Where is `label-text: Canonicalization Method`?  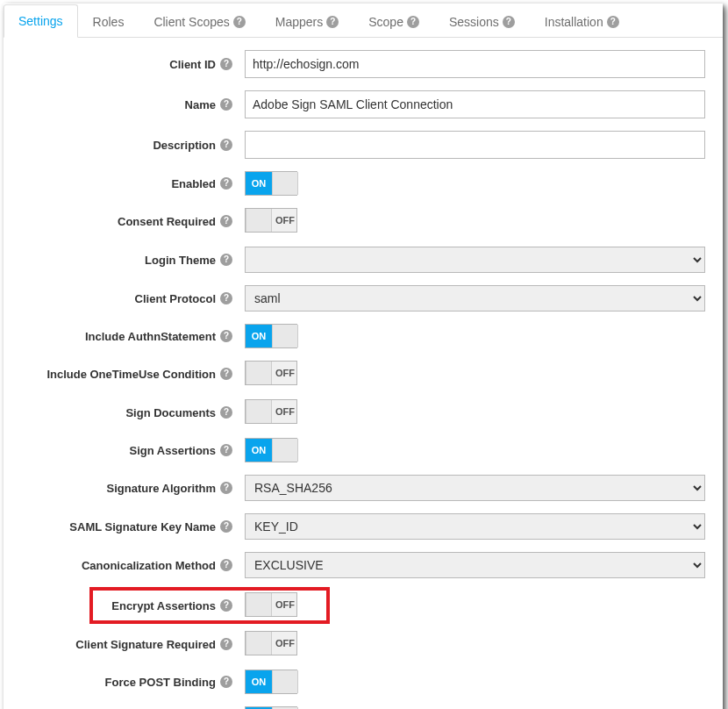 label-text: Canonicalization Method is located at coordinates (149, 565).